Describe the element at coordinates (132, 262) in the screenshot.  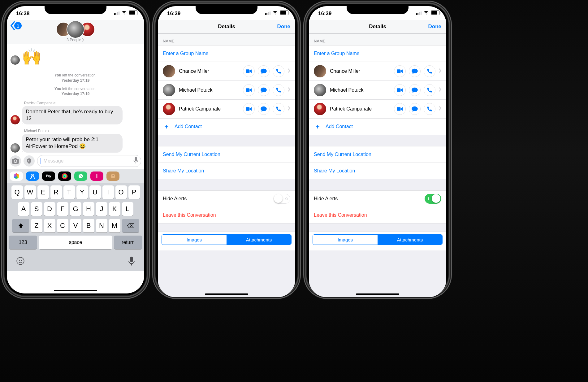
I see `dictate-key` at that location.